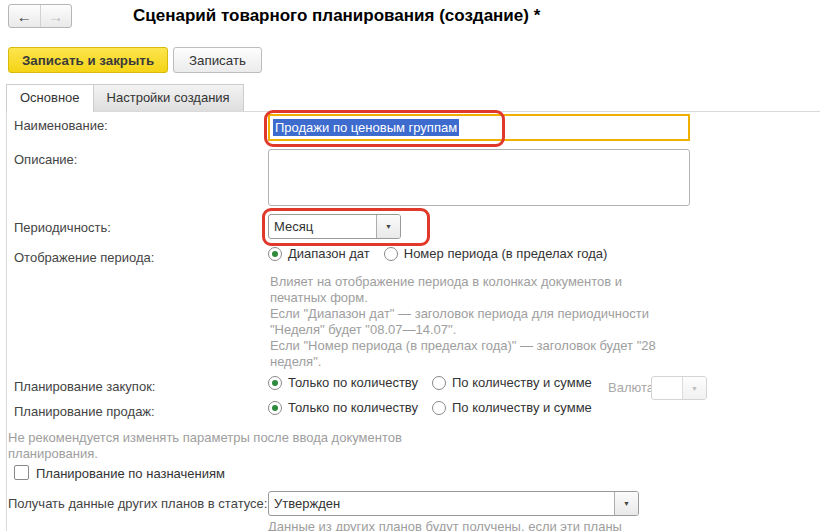 The image size is (820, 531). I want to click on hint-line: печатных форм., so click(463, 298).